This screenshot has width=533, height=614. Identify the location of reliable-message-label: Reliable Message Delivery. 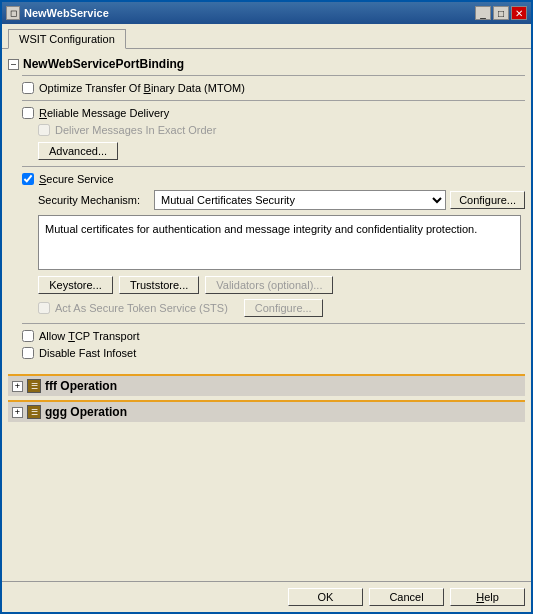
(104, 113).